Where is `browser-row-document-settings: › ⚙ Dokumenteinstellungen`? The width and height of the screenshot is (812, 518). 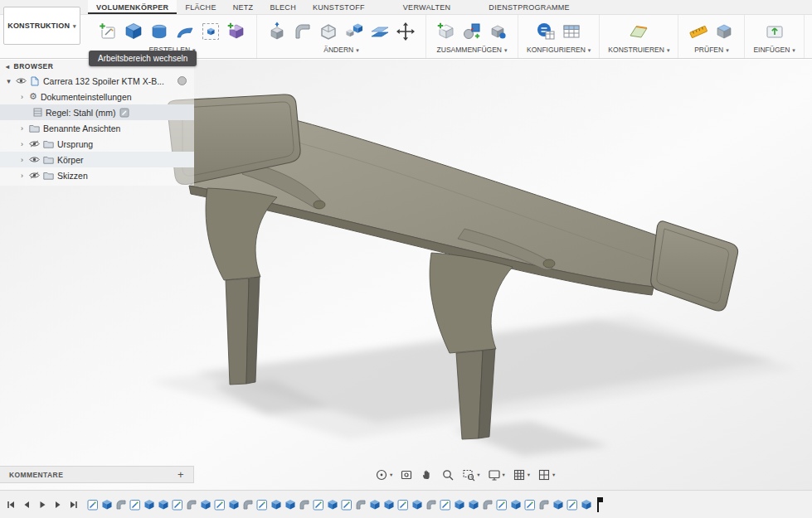 browser-row-document-settings: › ⚙ Dokumenteinstellungen is located at coordinates (97, 96).